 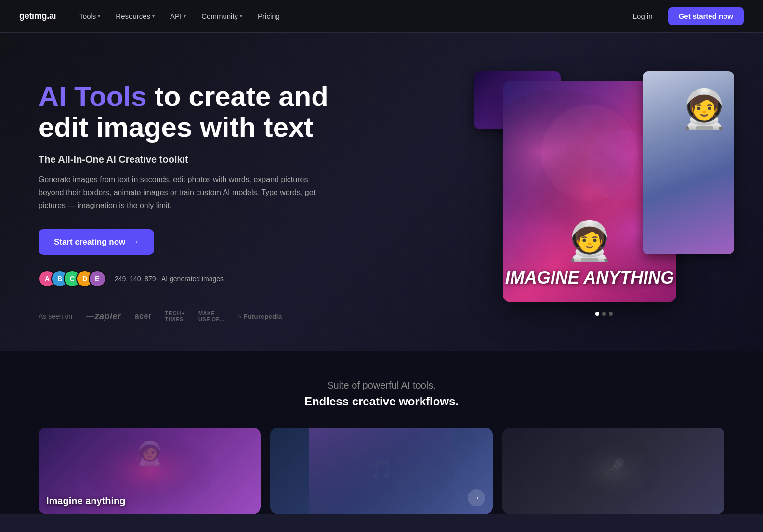 What do you see at coordinates (614, 471) in the screenshot?
I see `feature-card-3: 🎤` at bounding box center [614, 471].